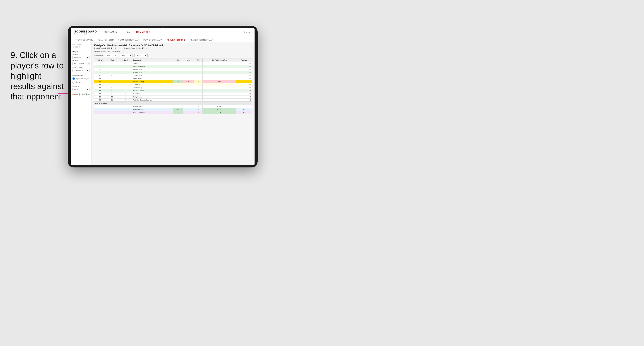  I want to click on table-row: 914Sharon Mun⊡, so click(173, 73).